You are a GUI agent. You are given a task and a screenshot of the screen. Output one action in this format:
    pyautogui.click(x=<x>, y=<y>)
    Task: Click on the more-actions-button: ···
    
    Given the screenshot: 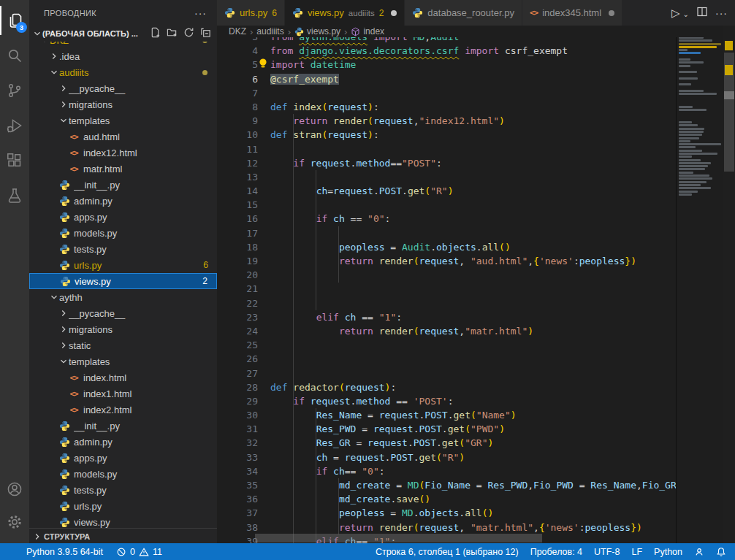 What is the action you would take?
    pyautogui.click(x=722, y=13)
    